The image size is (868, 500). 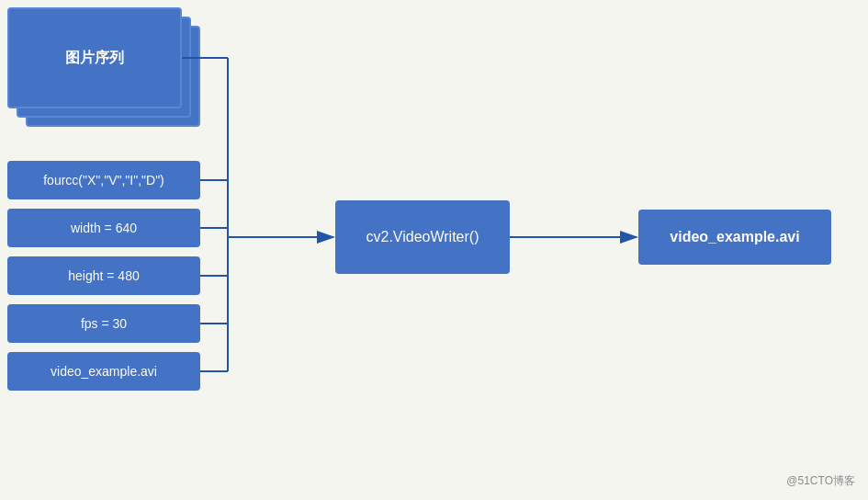 I want to click on param-fps-label: fps = 30, so click(x=104, y=324).